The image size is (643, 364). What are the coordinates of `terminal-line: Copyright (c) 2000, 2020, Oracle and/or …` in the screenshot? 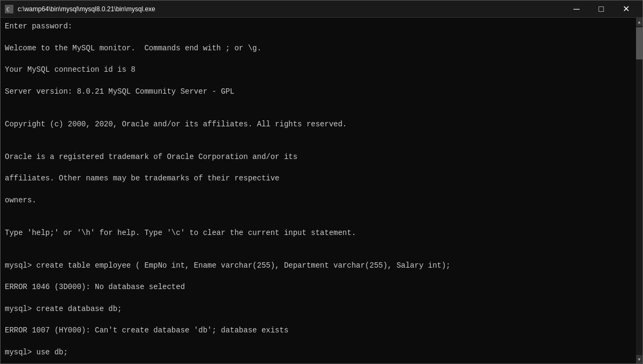 It's located at (318, 124).